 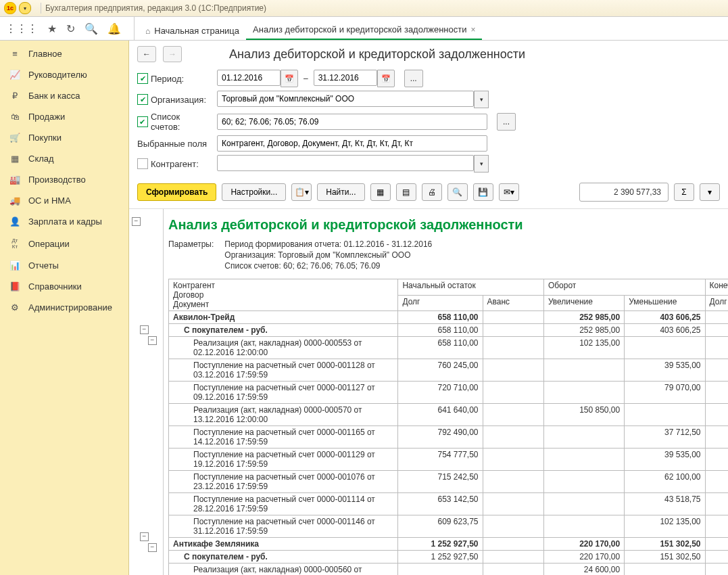 What do you see at coordinates (449, 318) in the screenshot?
I see `table-row: Аквилон-Трейд658 110,00252 985,00403 606…` at bounding box center [449, 318].